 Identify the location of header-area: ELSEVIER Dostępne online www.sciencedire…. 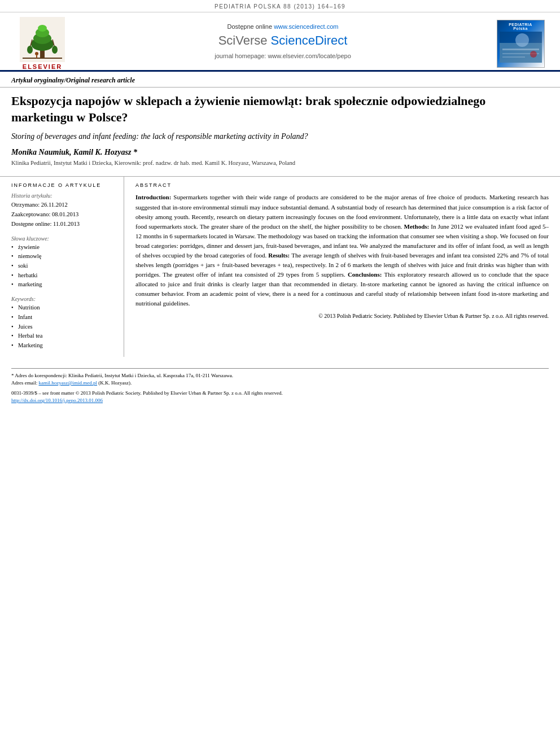
(280, 42).